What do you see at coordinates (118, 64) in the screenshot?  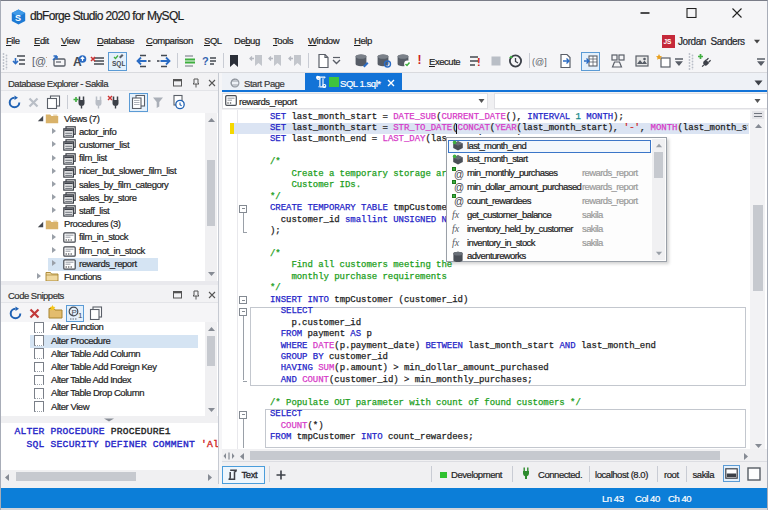 I see `svg-text: SQL` at bounding box center [118, 64].